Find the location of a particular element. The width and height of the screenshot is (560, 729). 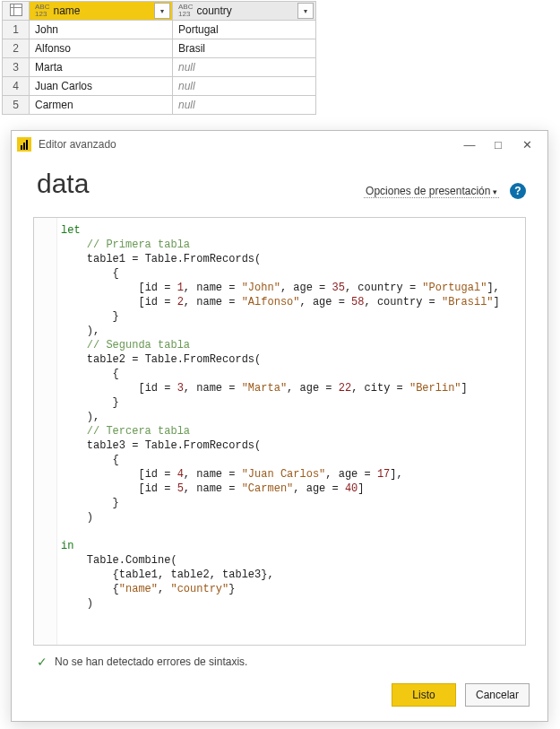

column-name-label: name is located at coordinates (102, 11).